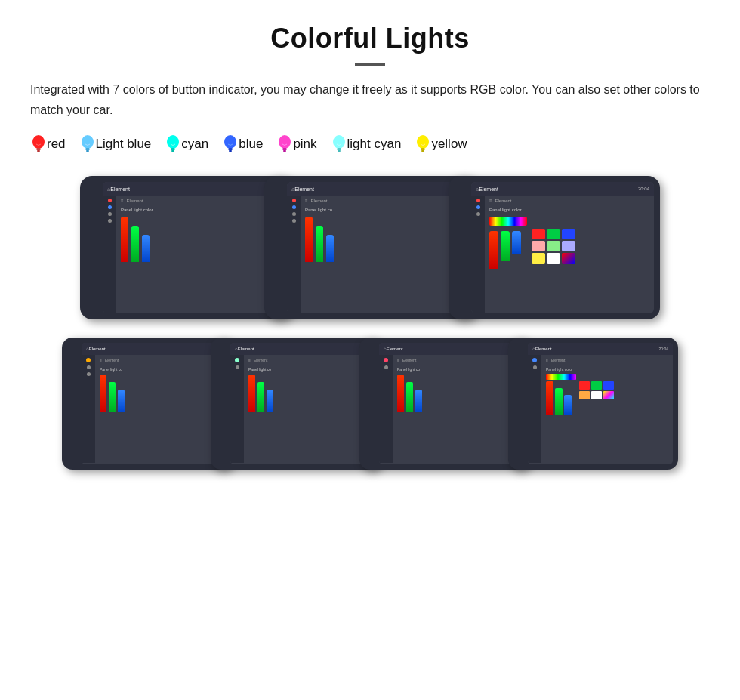 Image resolution: width=740 pixels, height=700 pixels. Describe the element at coordinates (554, 248) in the screenshot. I see `device-top-3: ⌂ Element 20:04 ≡ Elem` at that location.